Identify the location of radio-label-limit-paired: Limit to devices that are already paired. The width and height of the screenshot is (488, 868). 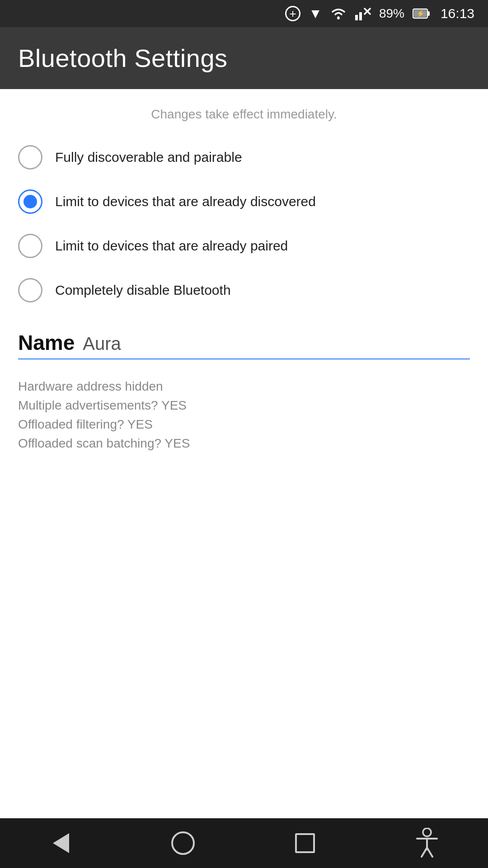
(172, 246).